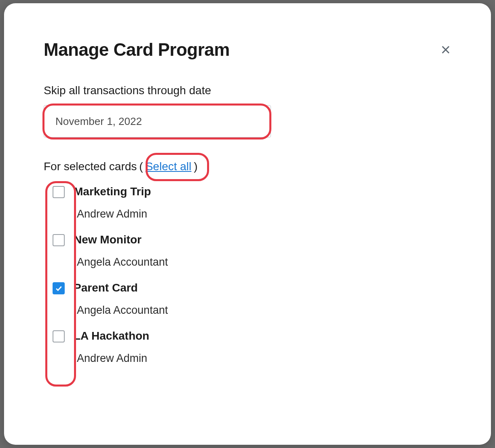  Describe the element at coordinates (121, 299) in the screenshot. I see `card-info: Parent Card Angela Accountant` at that location.